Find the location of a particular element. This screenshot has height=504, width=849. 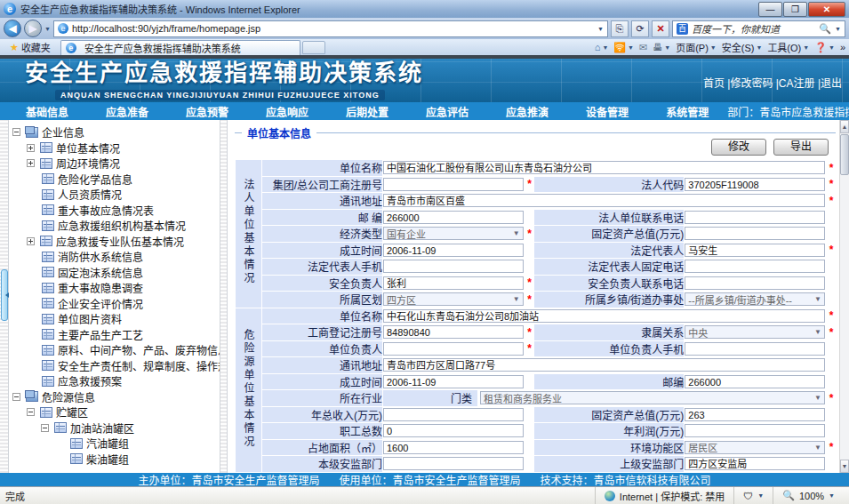

nav-item-0: 基础信息 is located at coordinates (47, 112).